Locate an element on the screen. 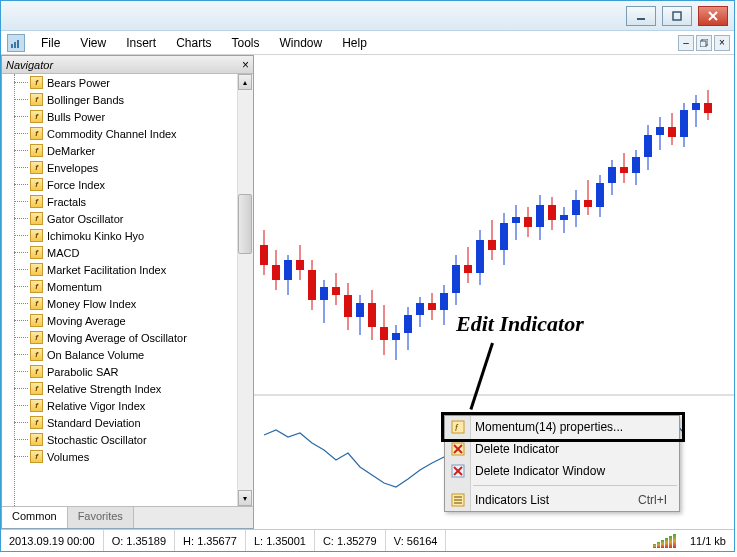 This screenshot has height=557, width=737. status-high: H: 1.35677 is located at coordinates (210, 540).